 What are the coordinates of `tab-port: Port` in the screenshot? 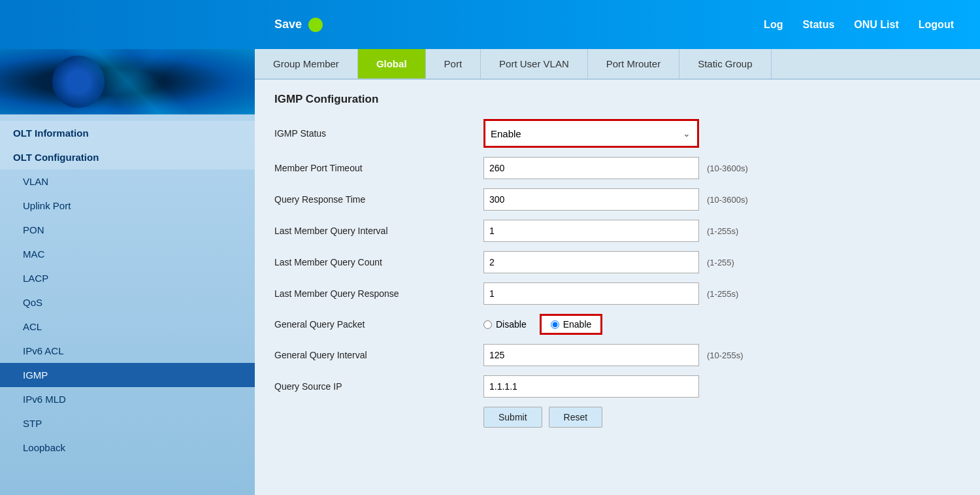 It's located at (453, 64).